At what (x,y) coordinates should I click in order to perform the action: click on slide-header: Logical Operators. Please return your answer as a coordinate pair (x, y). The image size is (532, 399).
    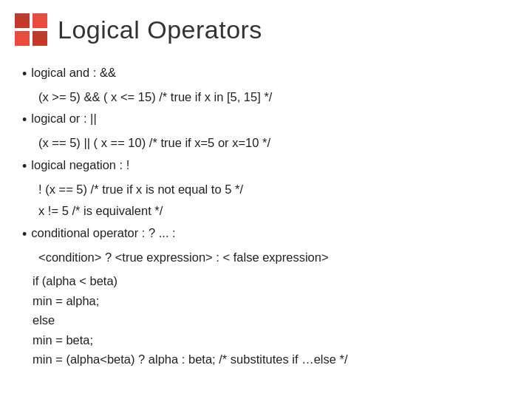
    Looking at the image, I should click on (266, 28).